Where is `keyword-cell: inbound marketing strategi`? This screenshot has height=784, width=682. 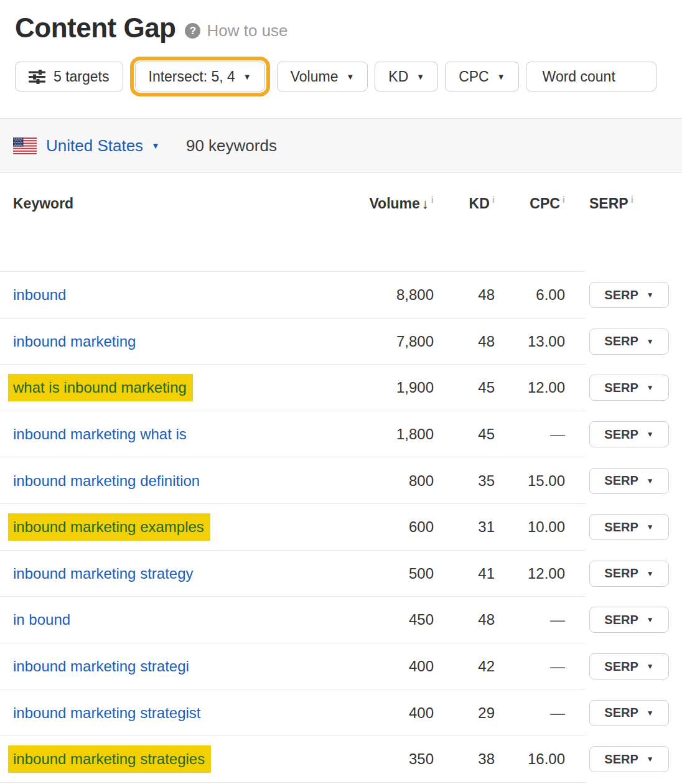
keyword-cell: inbound marketing strategi is located at coordinates (180, 666).